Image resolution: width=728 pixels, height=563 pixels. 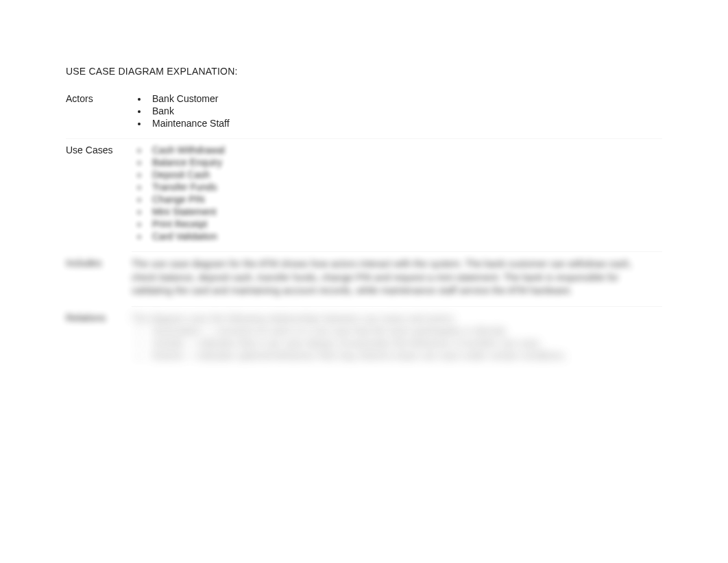 I want to click on list-item: Bank, so click(x=402, y=111).